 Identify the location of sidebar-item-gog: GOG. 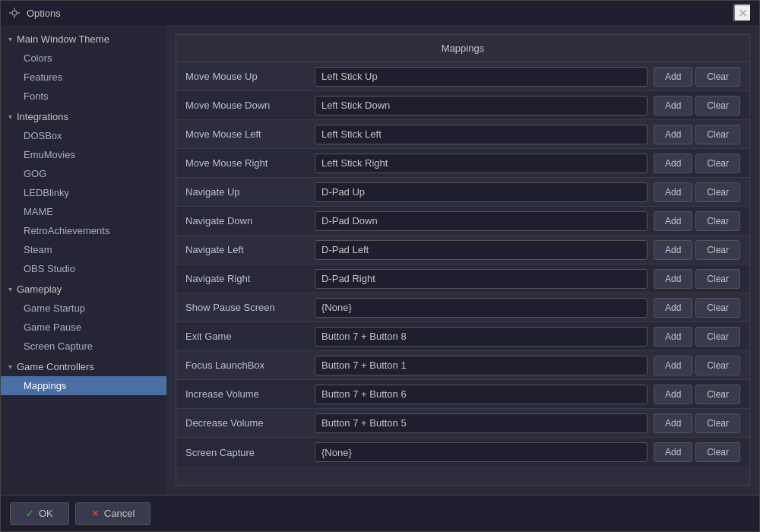
(84, 173).